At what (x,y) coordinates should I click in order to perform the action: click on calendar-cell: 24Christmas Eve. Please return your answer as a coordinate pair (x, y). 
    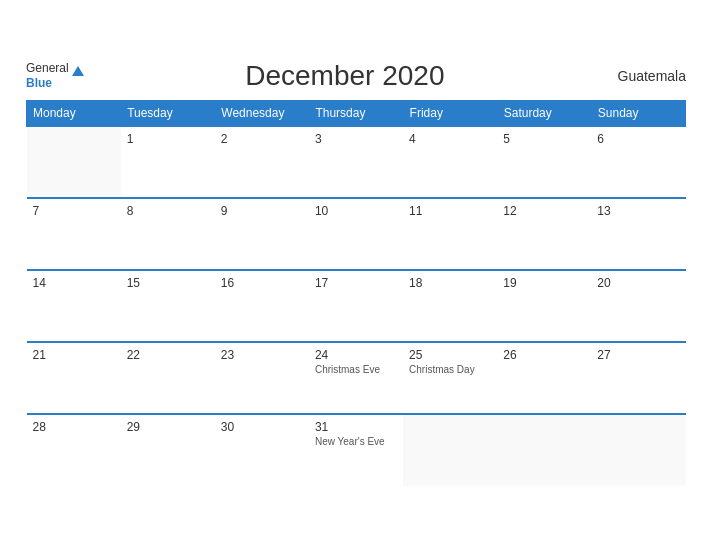
    Looking at the image, I should click on (356, 378).